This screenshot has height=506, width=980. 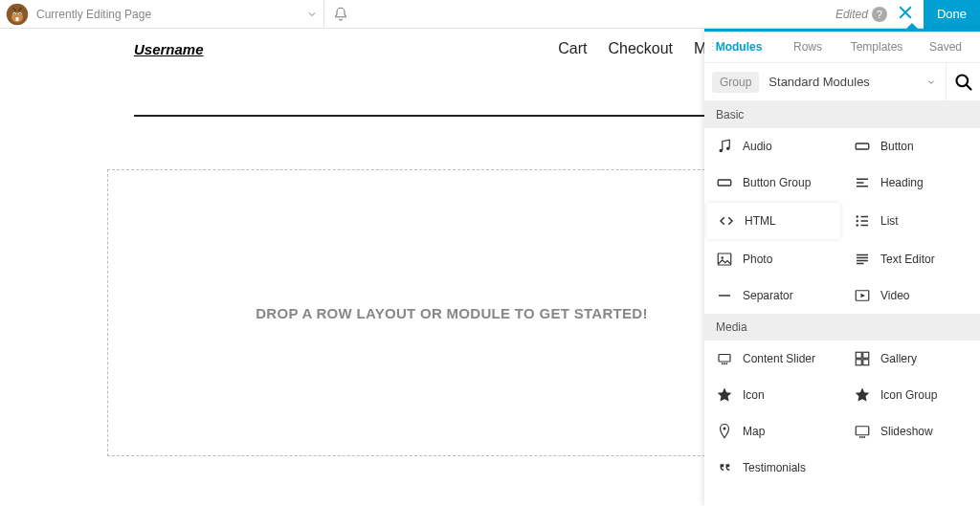 What do you see at coordinates (724, 359) in the screenshot?
I see `slider-icon` at bounding box center [724, 359].